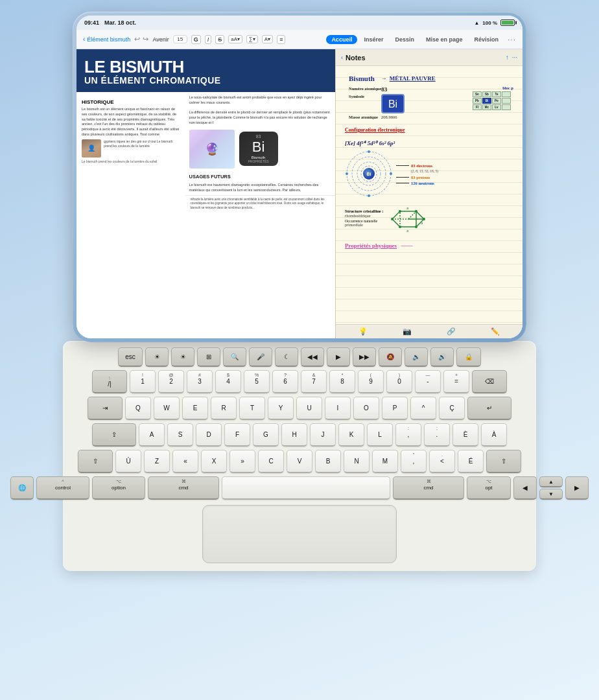 Image resolution: width=599 pixels, height=700 pixels. What do you see at coordinates (486, 40) in the screenshot?
I see `tab-revision: Révision` at bounding box center [486, 40].